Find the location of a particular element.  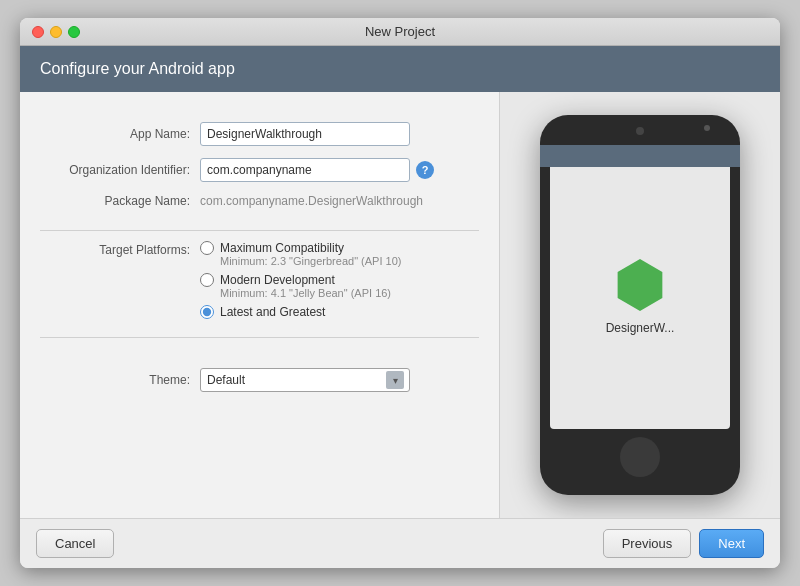

page-title: Configure your Android app is located at coordinates (400, 69).